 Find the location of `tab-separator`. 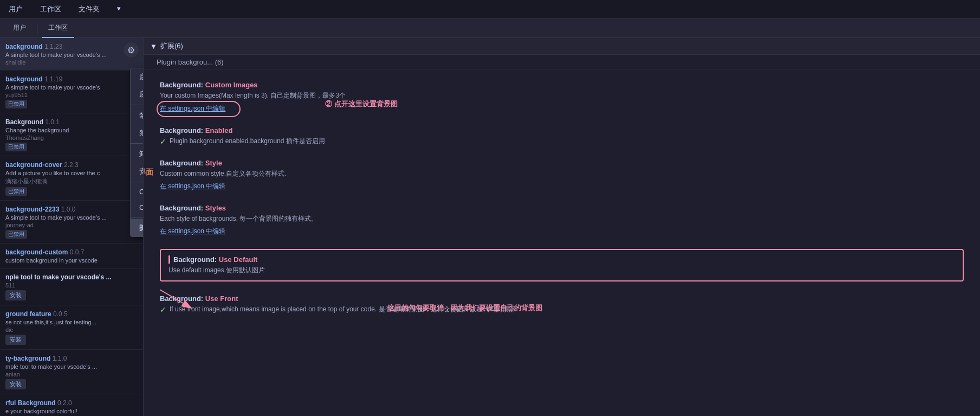

tab-separator is located at coordinates (37, 28).